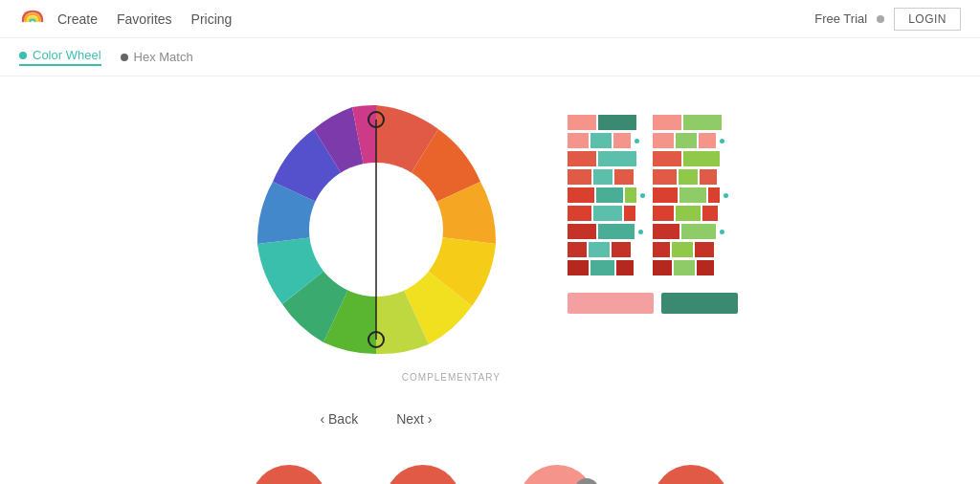  What do you see at coordinates (339, 419) in the screenshot?
I see `back-button: ‹ Back` at bounding box center [339, 419].